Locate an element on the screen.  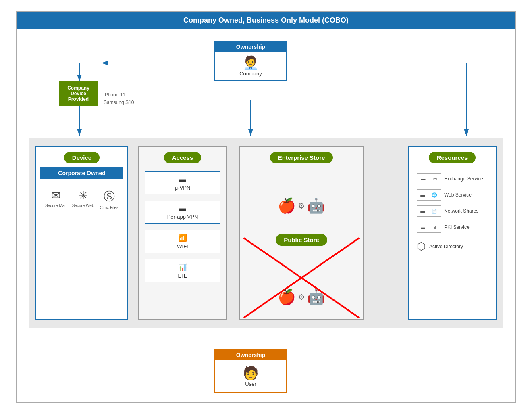
ownership-company-body: 🧑‍💼 Company is located at coordinates (251, 66).